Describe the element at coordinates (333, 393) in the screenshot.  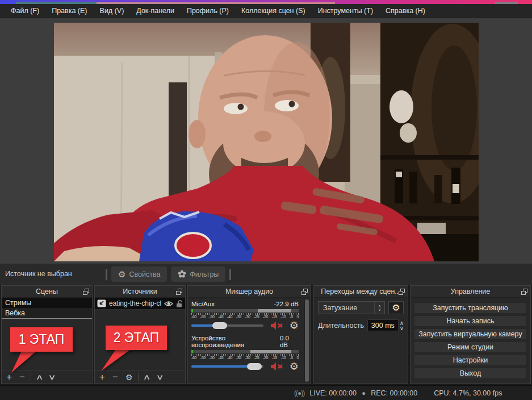
I see `live-time: LIVE: 00:00:00` at that location.